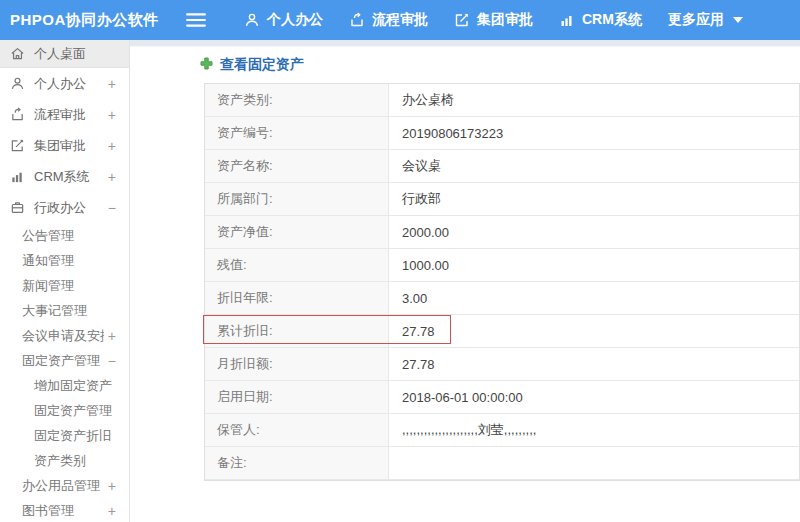 This screenshot has width=800, height=522. Describe the element at coordinates (400, 20) in the screenshot. I see `top-header: PHPOA协同办公软件 个人办公 流程审批 集团审批 CRM系统` at that location.